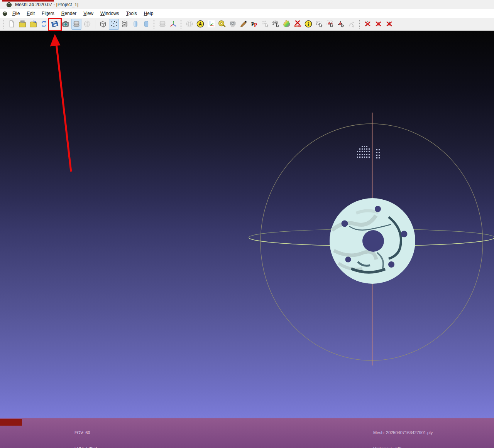 This screenshot has height=448, width=494. What do you see at coordinates (91, 447) in the screenshot?
I see `hud-fps: FPS: 526.3` at bounding box center [91, 447].